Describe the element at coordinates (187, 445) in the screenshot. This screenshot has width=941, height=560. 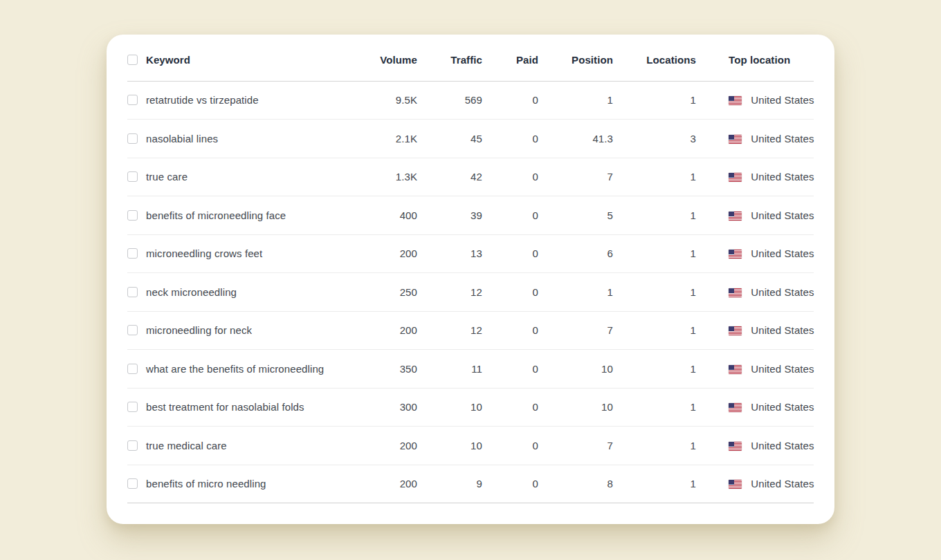
I see `keyword-text: true medical care` at that location.